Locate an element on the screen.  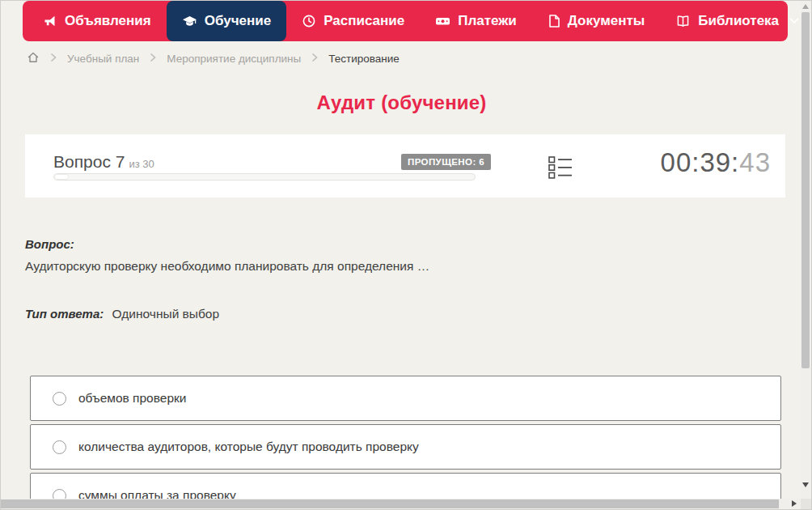
question-number: Вопрос 7из 30 is located at coordinates (104, 162).